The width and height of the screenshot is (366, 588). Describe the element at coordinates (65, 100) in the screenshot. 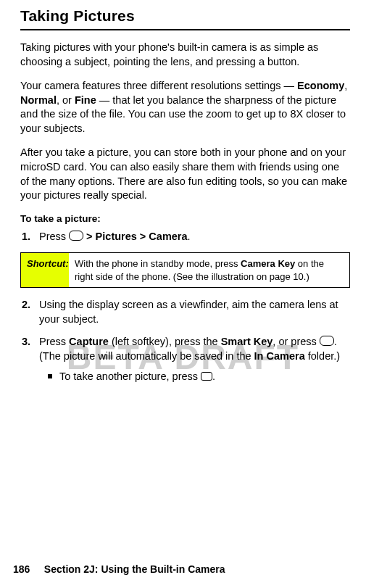

I see `res-sep2: , or` at that location.